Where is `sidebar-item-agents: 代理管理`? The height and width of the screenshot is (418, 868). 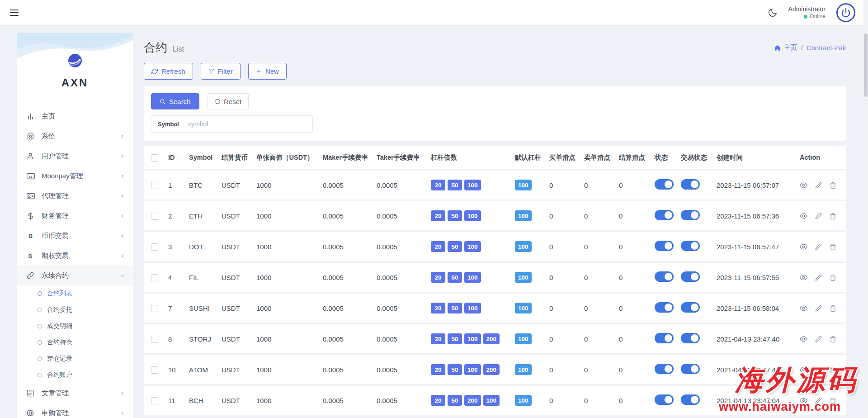 sidebar-item-agents: 代理管理 is located at coordinates (75, 196).